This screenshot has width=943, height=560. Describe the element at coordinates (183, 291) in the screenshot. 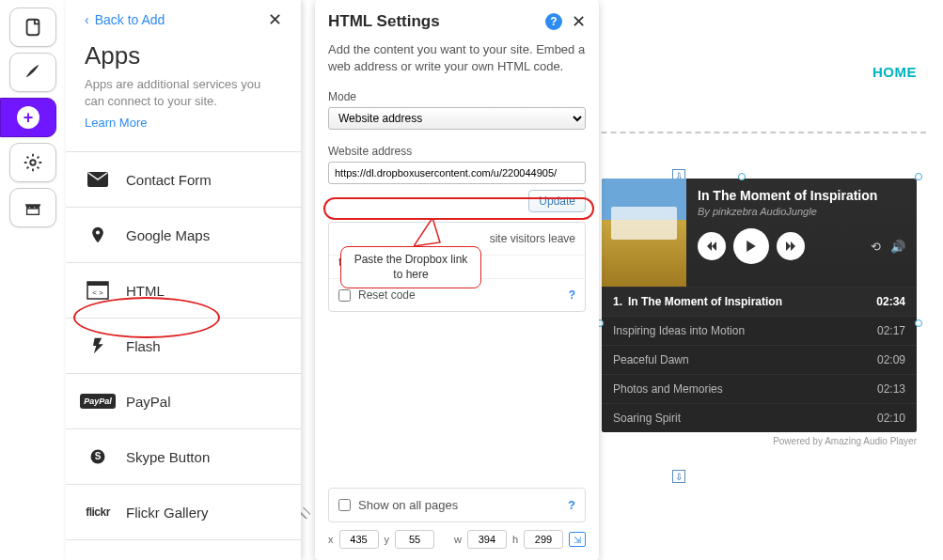

I see `app-item-html: < > HTML` at that location.